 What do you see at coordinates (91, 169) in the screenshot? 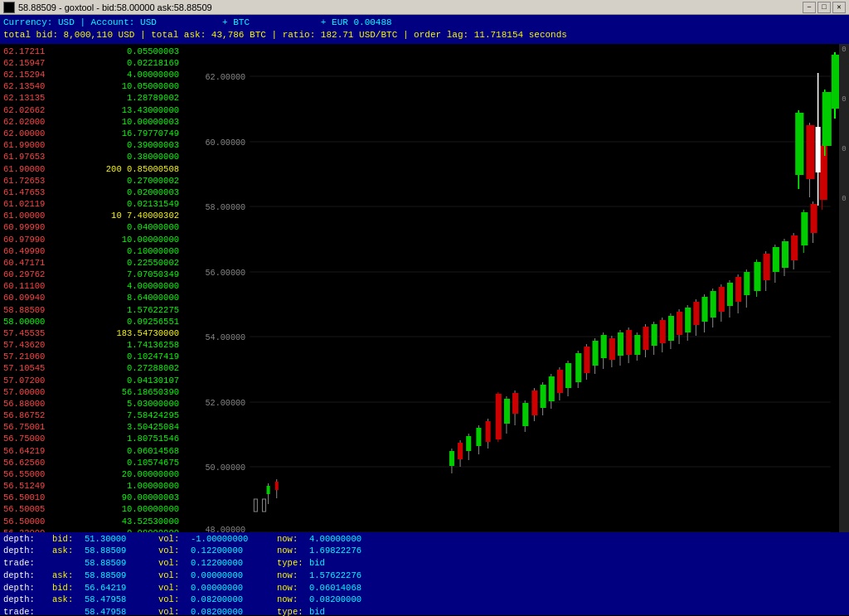
I see `ob-ask-row: 61.90000200 0.85000508` at bounding box center [91, 169].